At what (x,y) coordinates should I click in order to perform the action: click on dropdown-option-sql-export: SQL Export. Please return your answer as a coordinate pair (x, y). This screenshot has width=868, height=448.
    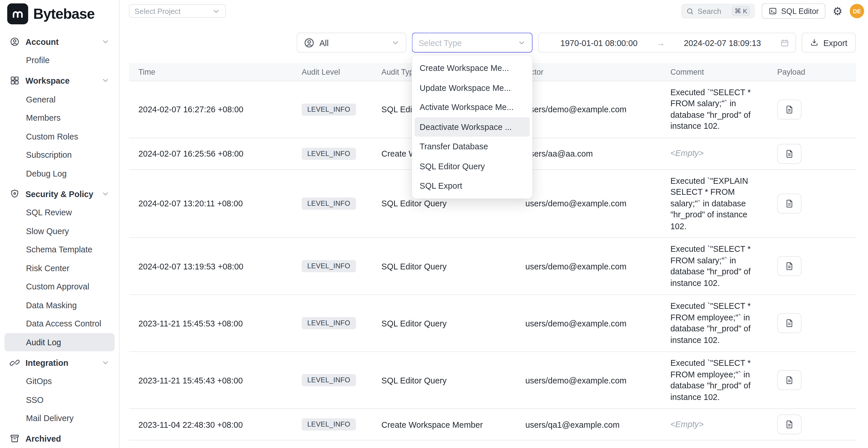
    Looking at the image, I should click on (472, 186).